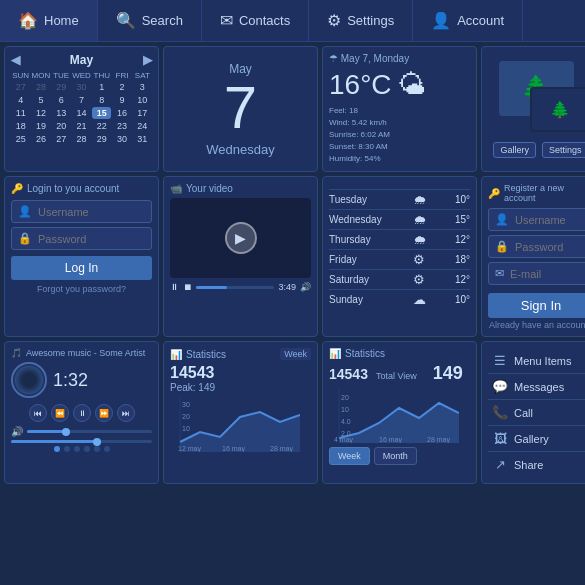  Describe the element at coordinates (536, 274) in the screenshot. I see `reg-email-field: ✉` at that location.